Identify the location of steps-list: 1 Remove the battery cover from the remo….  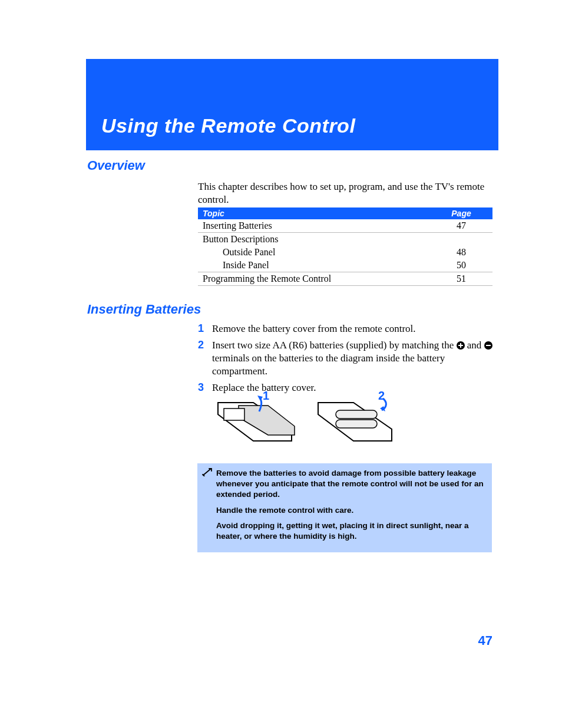
(345, 360).